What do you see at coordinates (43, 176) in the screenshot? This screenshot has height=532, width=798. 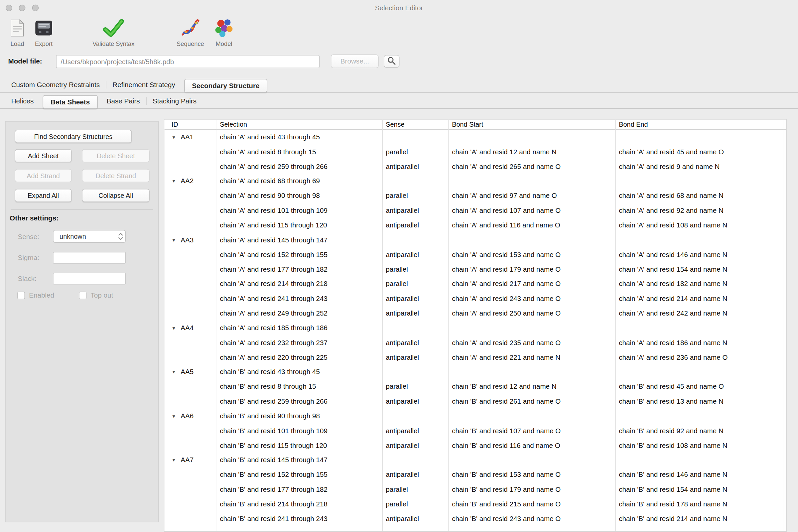 I see `add-strand-button: Add Strand` at bounding box center [43, 176].